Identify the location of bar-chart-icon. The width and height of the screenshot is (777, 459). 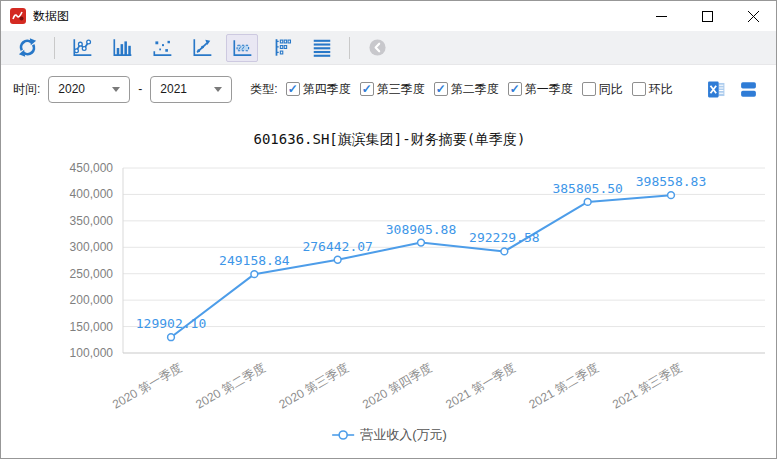
(122, 48).